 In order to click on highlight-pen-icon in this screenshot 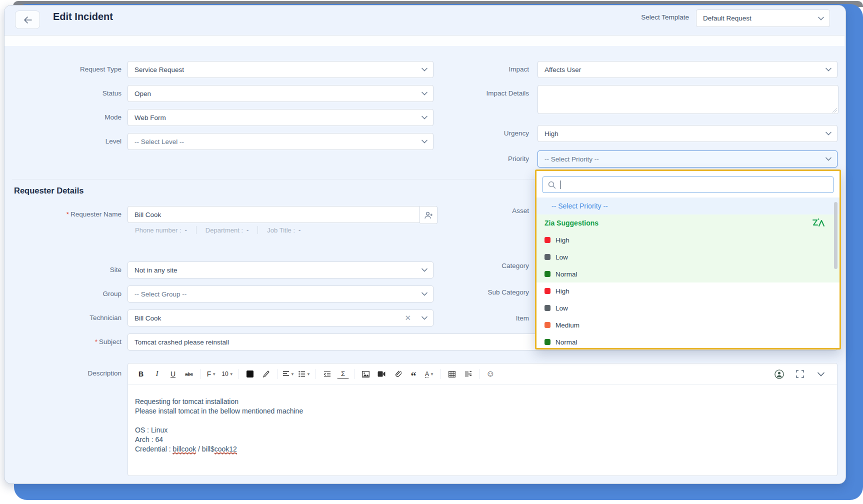, I will do `click(266, 374)`.